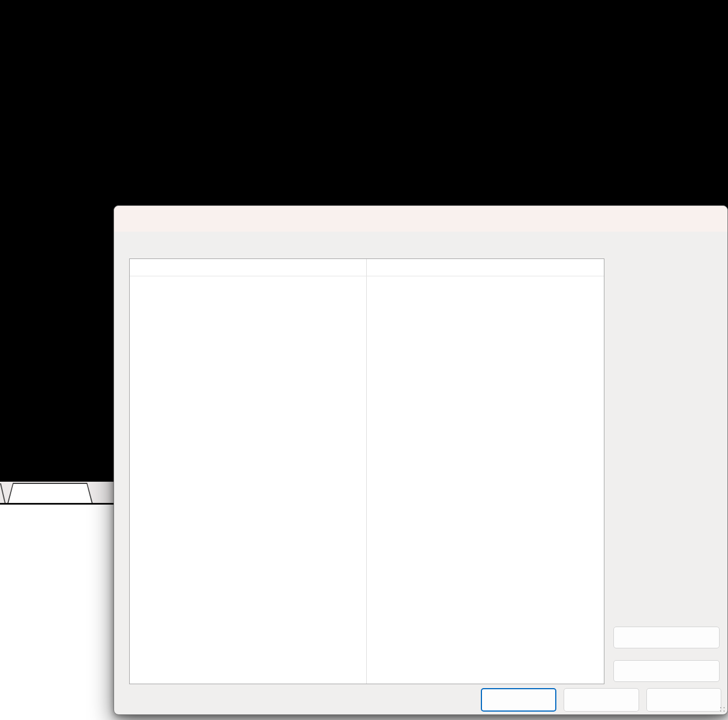 The height and width of the screenshot is (720, 728). Describe the element at coordinates (666, 671) in the screenshot. I see `save-button` at that location.